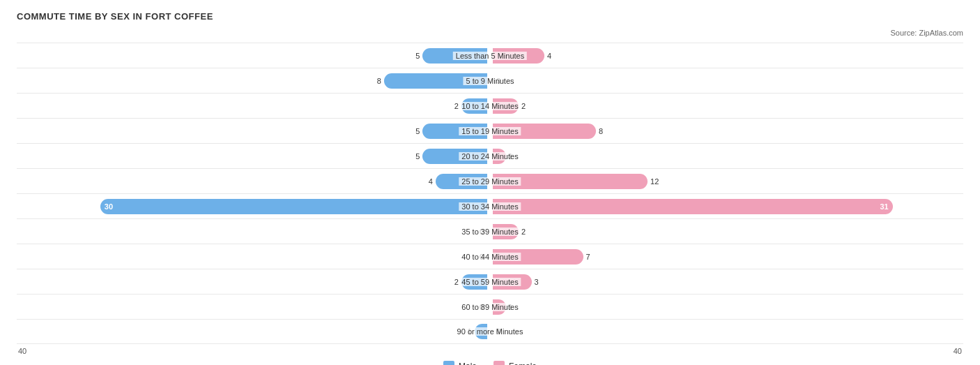  Describe the element at coordinates (460, 363) in the screenshot. I see `legend-male: Male` at that location.